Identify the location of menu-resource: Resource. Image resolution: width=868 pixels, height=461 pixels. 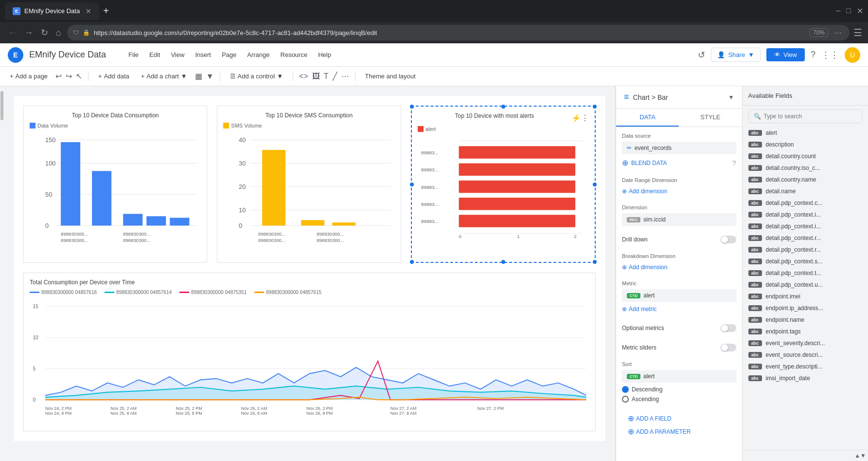
(294, 55).